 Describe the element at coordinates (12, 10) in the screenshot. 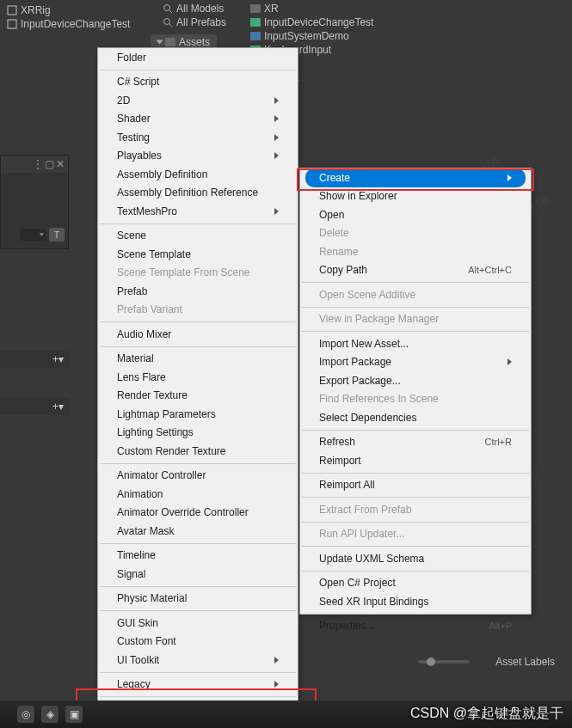

I see `gameobject-icon` at that location.